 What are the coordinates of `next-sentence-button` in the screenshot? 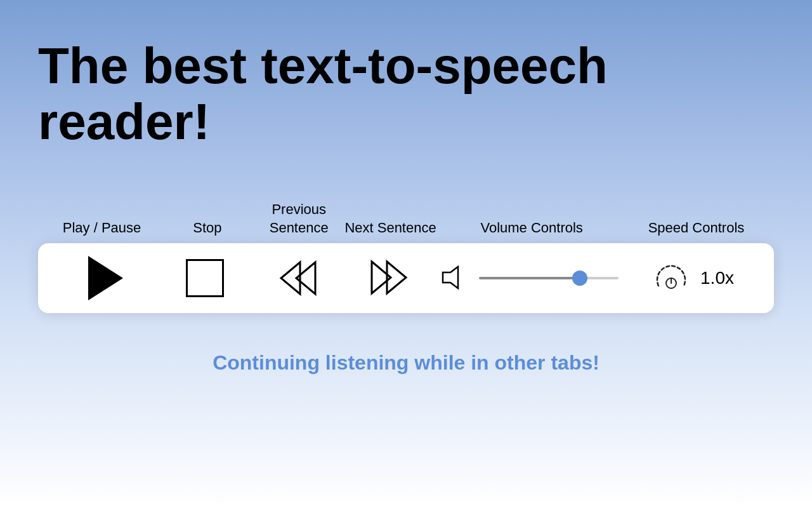 It's located at (388, 278).